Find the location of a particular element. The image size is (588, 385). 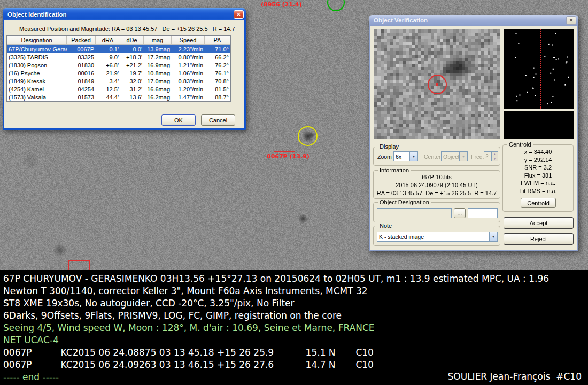

footer-line: 6Darks, 9Offsets, 9Flats, PRISMV9, LOG, … is located at coordinates (296, 315).